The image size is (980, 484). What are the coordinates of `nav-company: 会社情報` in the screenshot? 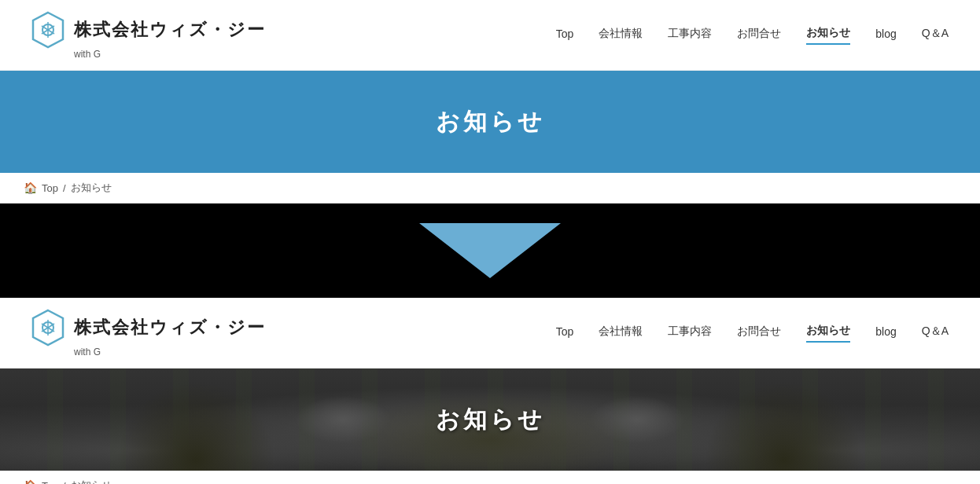 It's located at (621, 35).